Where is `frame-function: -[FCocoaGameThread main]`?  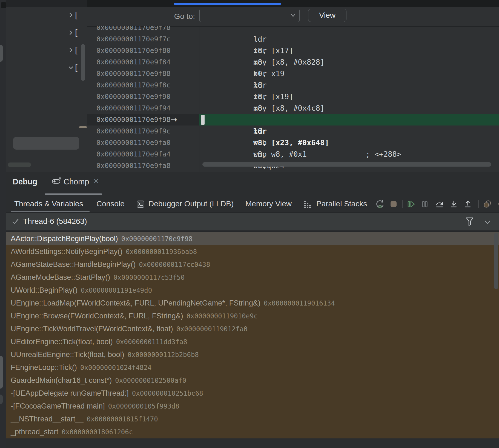
frame-function: -[FCocoaGameThread main] is located at coordinates (58, 406).